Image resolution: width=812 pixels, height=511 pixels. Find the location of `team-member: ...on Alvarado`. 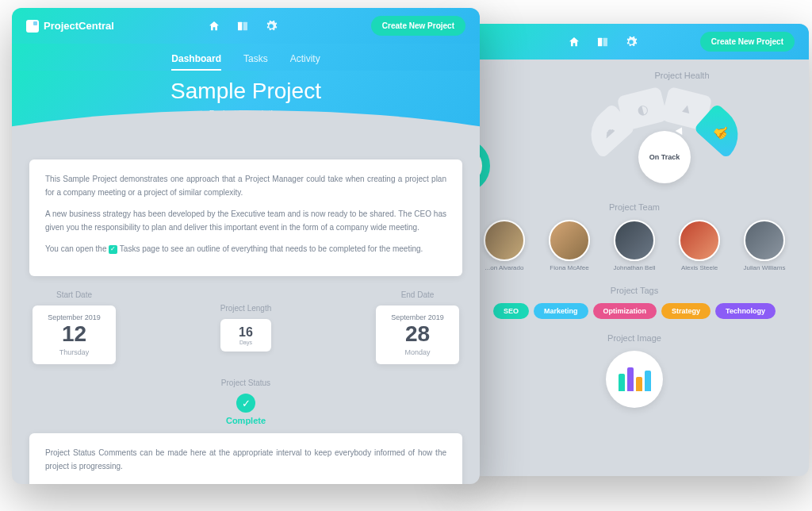

team-member: ...on Alvarado is located at coordinates (504, 246).